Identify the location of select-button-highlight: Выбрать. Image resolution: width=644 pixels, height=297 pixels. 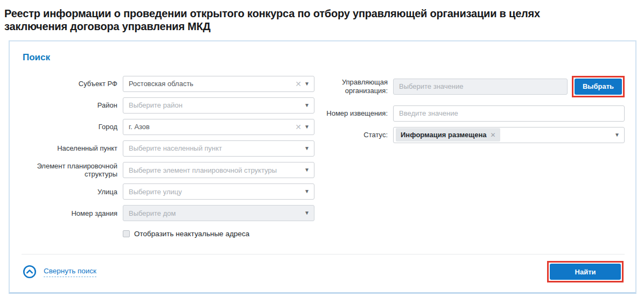
(598, 87).